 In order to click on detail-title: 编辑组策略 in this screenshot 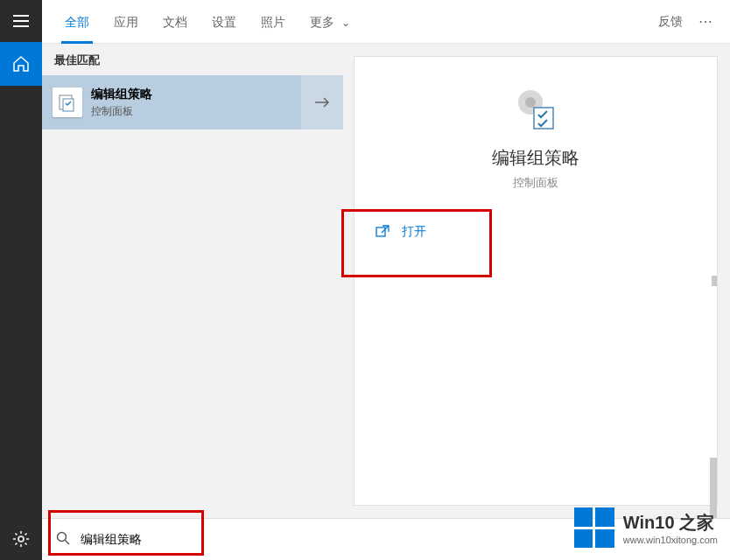, I will do `click(536, 158)`.